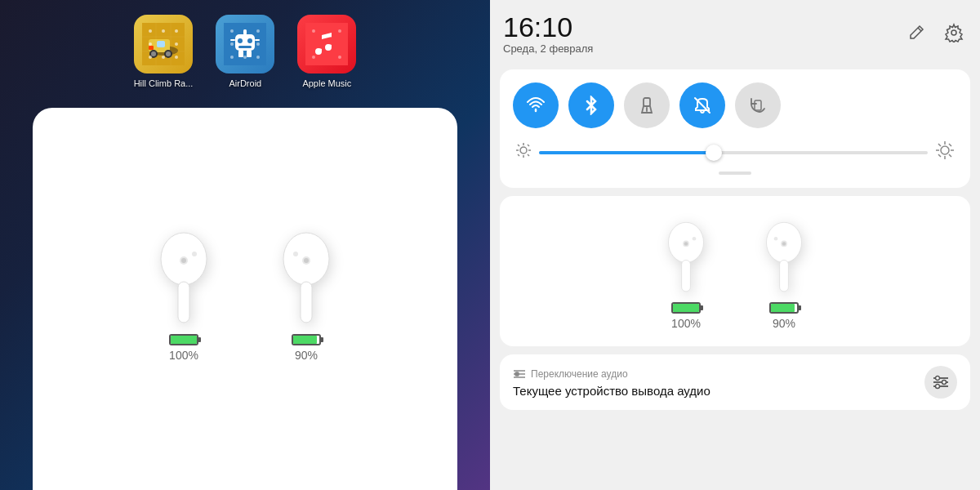 The height and width of the screenshot is (490, 980). What do you see at coordinates (580, 374) in the screenshot?
I see `audio-switch-text: Переключение аудио` at bounding box center [580, 374].